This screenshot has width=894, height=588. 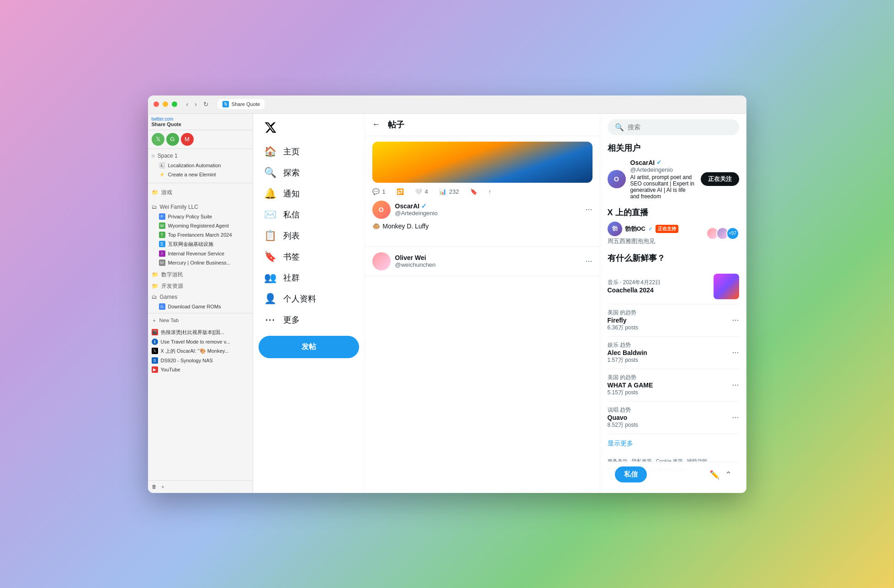 I want to click on views-action: 📊 232, so click(x=449, y=192).